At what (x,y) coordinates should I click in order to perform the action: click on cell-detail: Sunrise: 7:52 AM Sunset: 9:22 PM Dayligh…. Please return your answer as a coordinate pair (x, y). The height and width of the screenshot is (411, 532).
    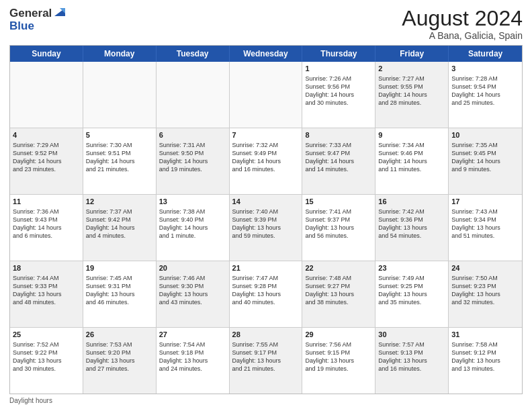
    Looking at the image, I should click on (46, 357).